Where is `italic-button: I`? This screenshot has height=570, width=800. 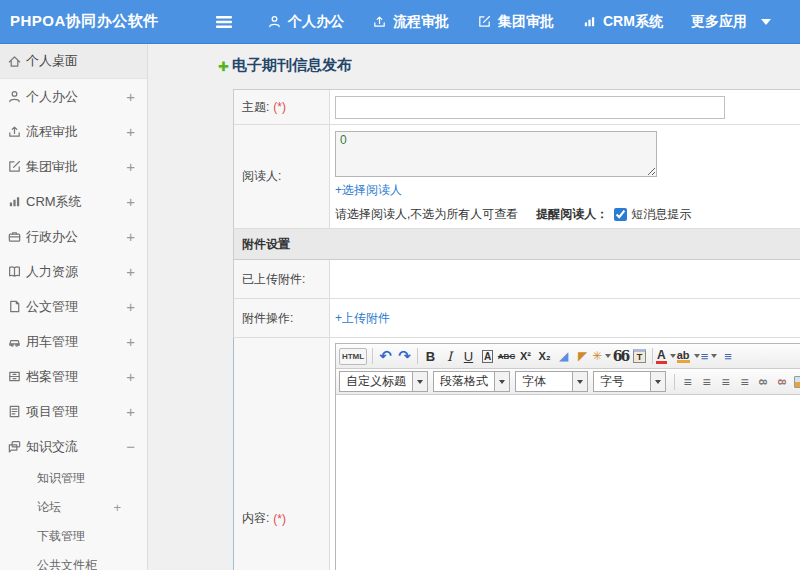
italic-button: I is located at coordinates (450, 356).